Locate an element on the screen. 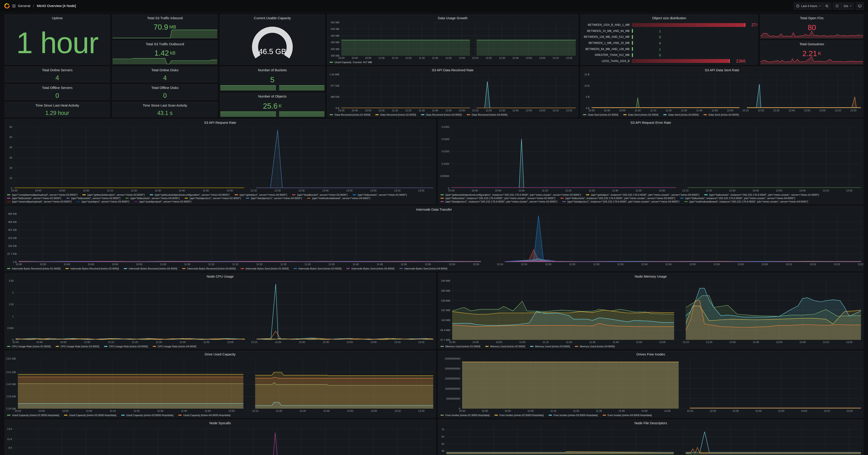 The image size is (868, 455). bar-row: GREATER_THAN_512_MB 0 is located at coordinates (668, 55).